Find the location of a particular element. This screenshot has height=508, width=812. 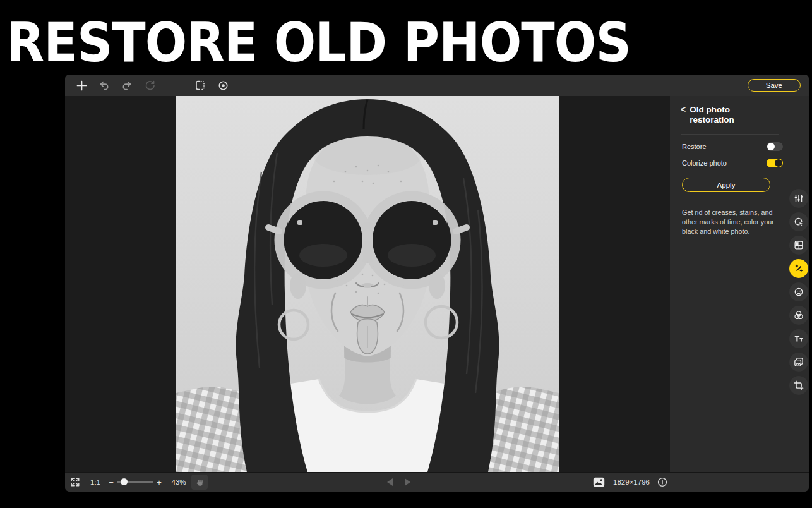

restore-row: Restore is located at coordinates (732, 147).